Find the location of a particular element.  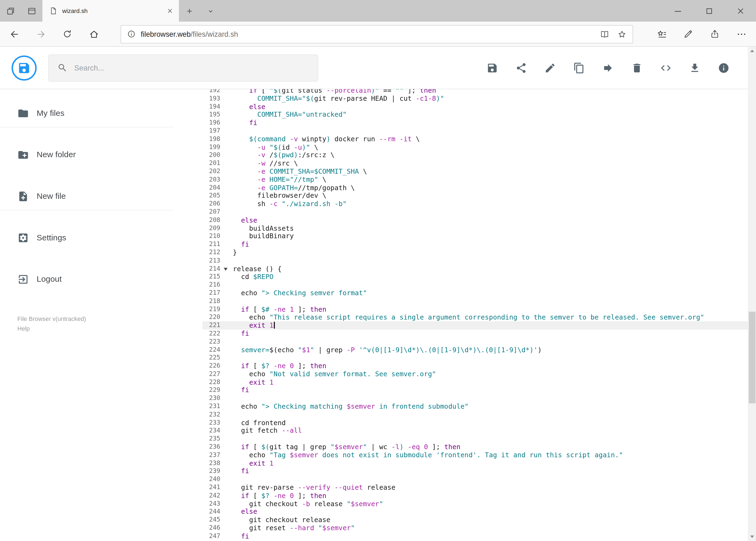

hub-button is located at coordinates (662, 34).